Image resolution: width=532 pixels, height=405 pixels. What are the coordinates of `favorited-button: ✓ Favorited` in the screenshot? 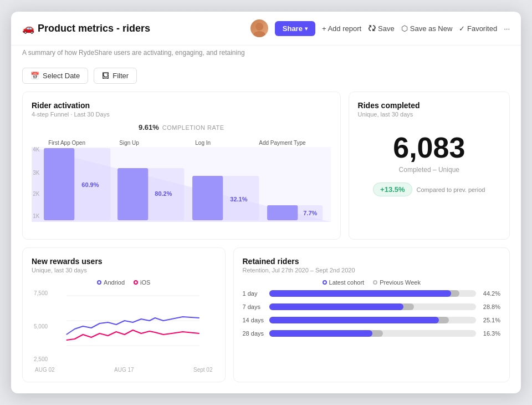 It's located at (478, 29).